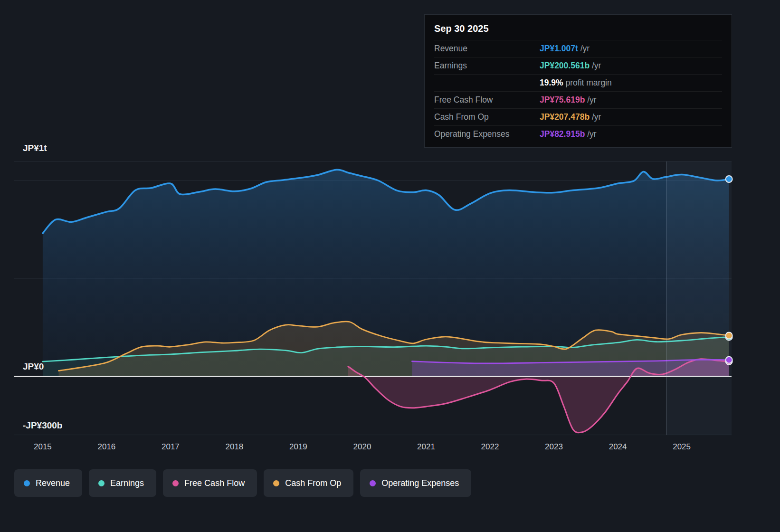 The width and height of the screenshot is (780, 532). Describe the element at coordinates (426, 446) in the screenshot. I see `x-axis-label: 2021` at that location.